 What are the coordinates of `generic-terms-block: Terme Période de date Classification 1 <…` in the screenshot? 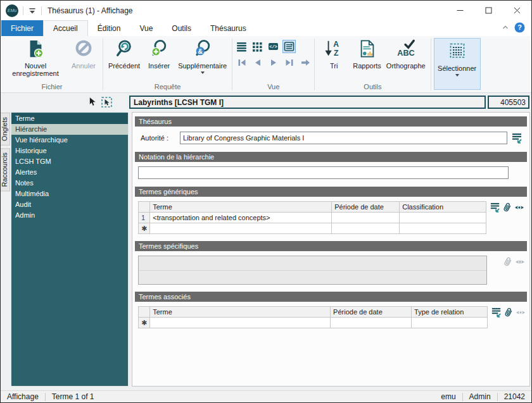 It's located at (331, 219).